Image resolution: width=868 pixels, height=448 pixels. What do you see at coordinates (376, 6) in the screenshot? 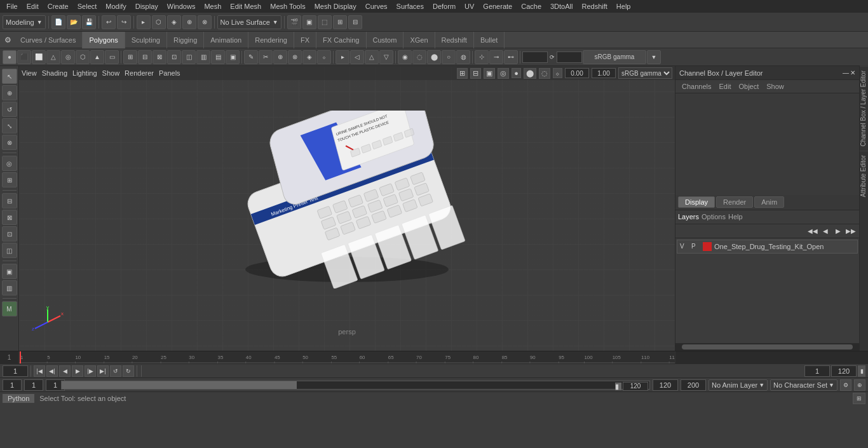
I see `menu-curves: Curves` at bounding box center [376, 6].